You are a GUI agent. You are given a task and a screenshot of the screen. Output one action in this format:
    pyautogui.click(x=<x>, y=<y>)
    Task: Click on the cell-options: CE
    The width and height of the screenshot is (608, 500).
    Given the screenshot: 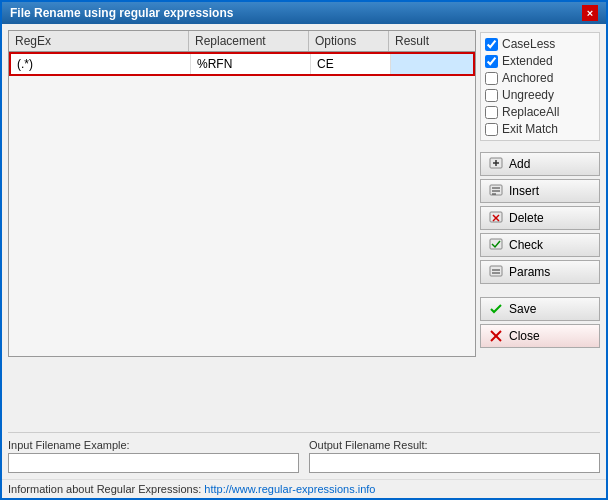 What is the action you would take?
    pyautogui.click(x=351, y=64)
    